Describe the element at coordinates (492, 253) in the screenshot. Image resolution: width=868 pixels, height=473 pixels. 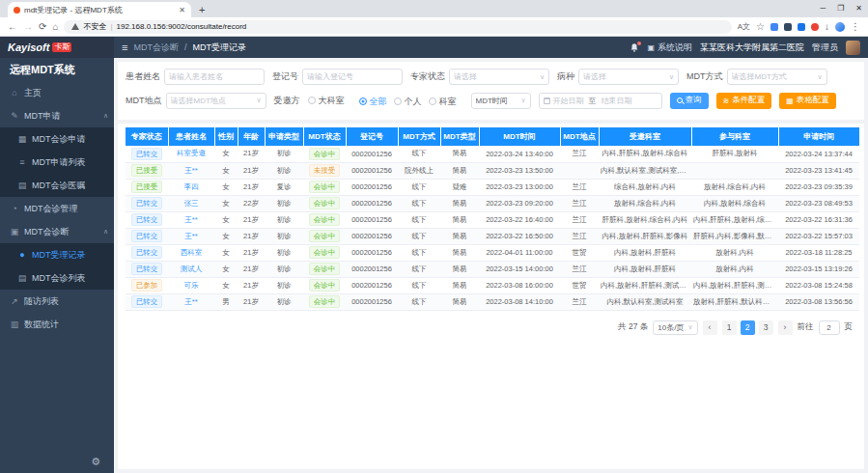
I see `table-row: 已转交西科室女21岁初诊会诊中0002001256线下简易2022-04-01 …` at that location.